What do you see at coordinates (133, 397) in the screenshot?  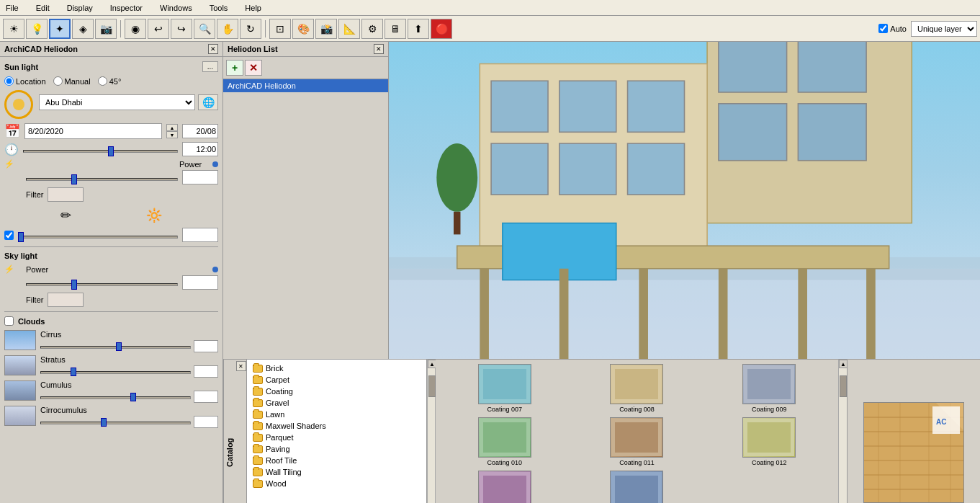 I see `cumulus-thumb-slider` at bounding box center [133, 397].